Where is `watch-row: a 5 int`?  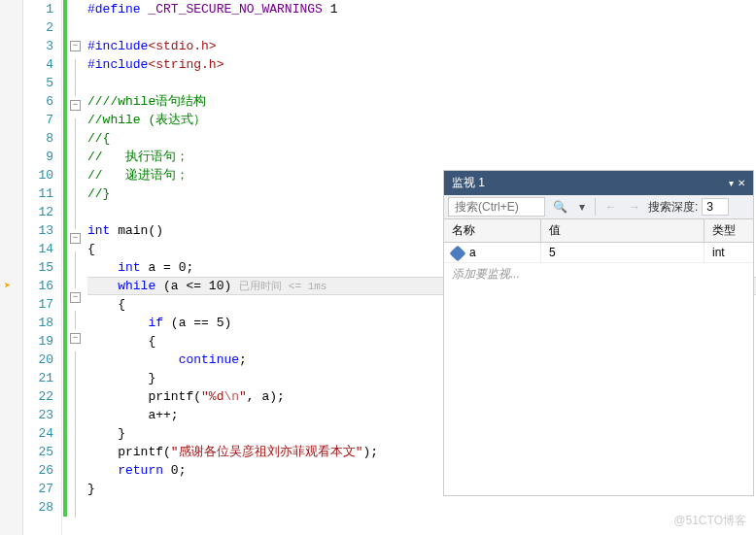
watch-row: a 5 int is located at coordinates (599, 252).